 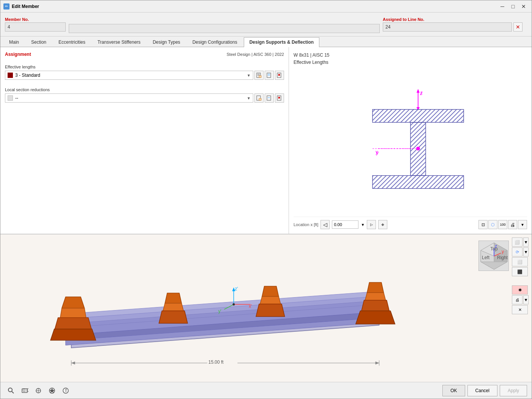 What do you see at coordinates (39, 42) in the screenshot?
I see `tab-section: Section` at bounding box center [39, 42].